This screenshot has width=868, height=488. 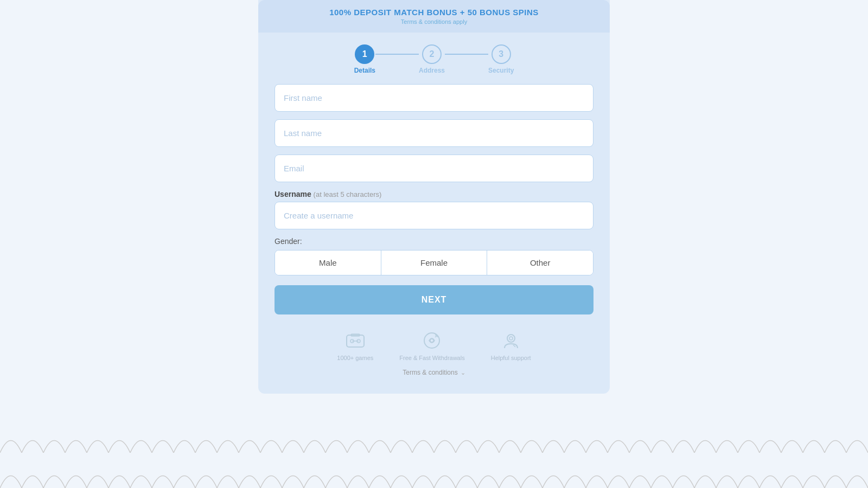 What do you see at coordinates (432, 70) in the screenshot?
I see `step-2-label: Address` at bounding box center [432, 70].